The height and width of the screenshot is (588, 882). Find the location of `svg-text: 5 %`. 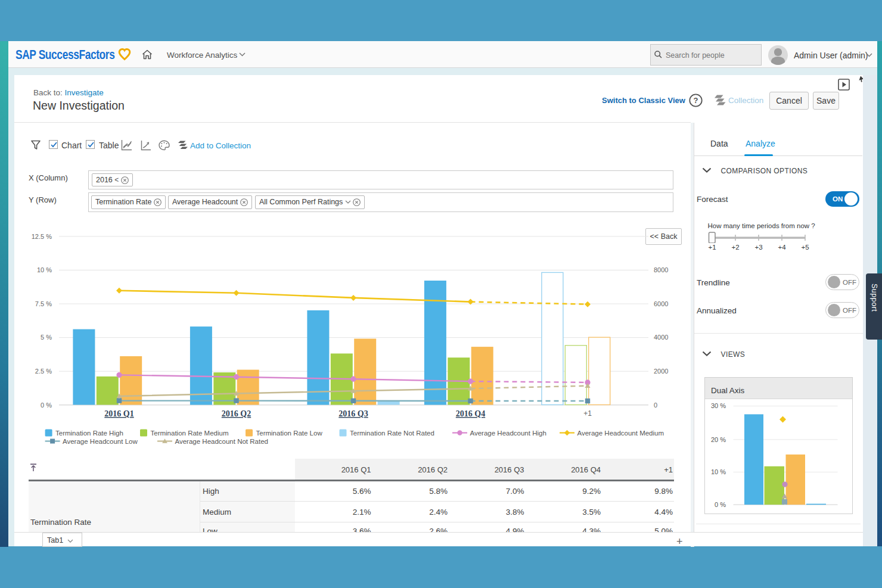

svg-text: 5 % is located at coordinates (46, 337).